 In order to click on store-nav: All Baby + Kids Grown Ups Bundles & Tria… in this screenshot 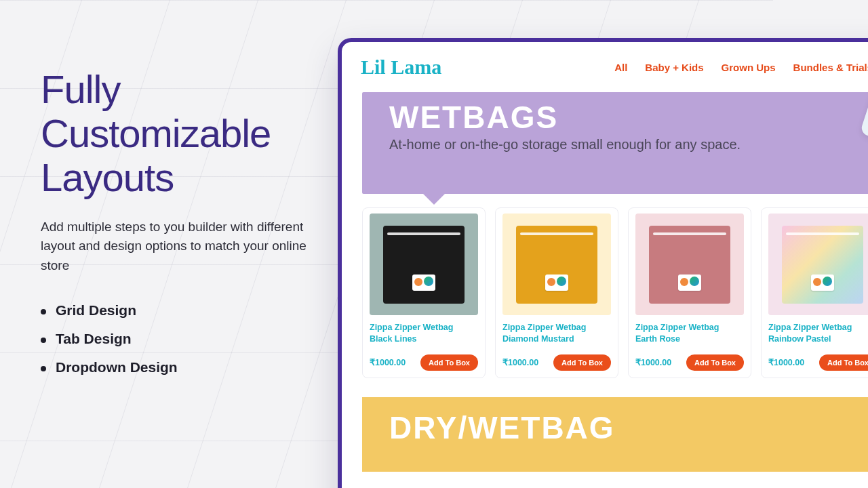, I will do `click(741, 68)`.